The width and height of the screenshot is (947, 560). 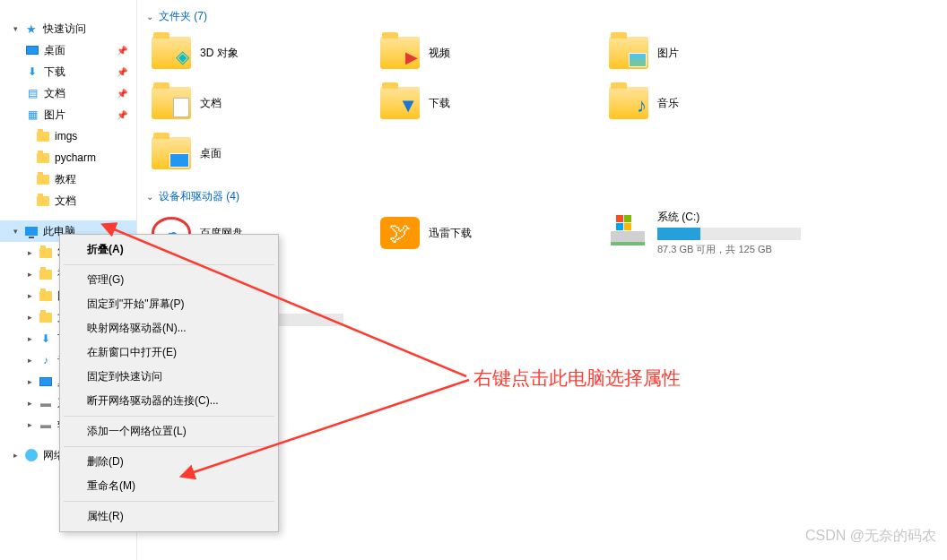 What do you see at coordinates (65, 29) in the screenshot?
I see `sidebar-label: 快速访问` at bounding box center [65, 29].